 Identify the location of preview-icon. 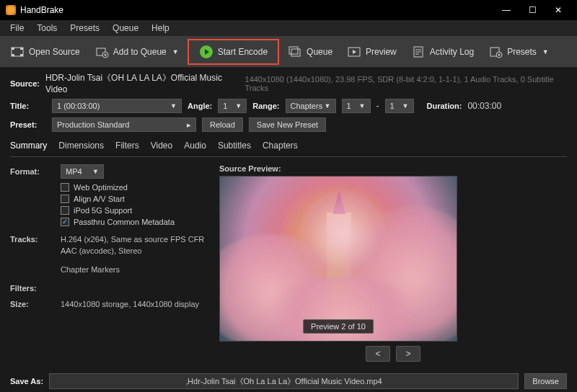
(354, 52).